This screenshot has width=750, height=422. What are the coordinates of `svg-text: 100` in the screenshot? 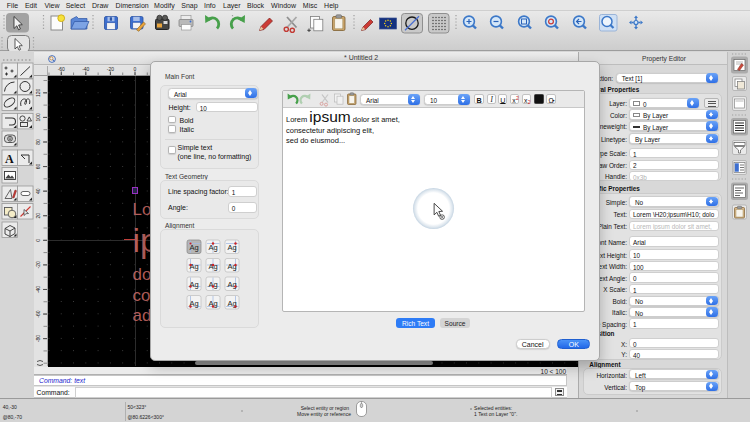 It's located at (38, 118).